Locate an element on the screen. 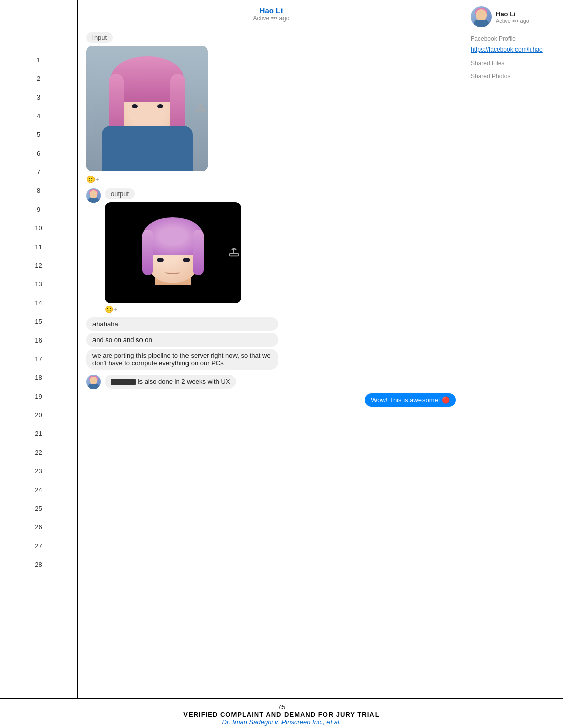  line-25: 25 is located at coordinates (38, 508).